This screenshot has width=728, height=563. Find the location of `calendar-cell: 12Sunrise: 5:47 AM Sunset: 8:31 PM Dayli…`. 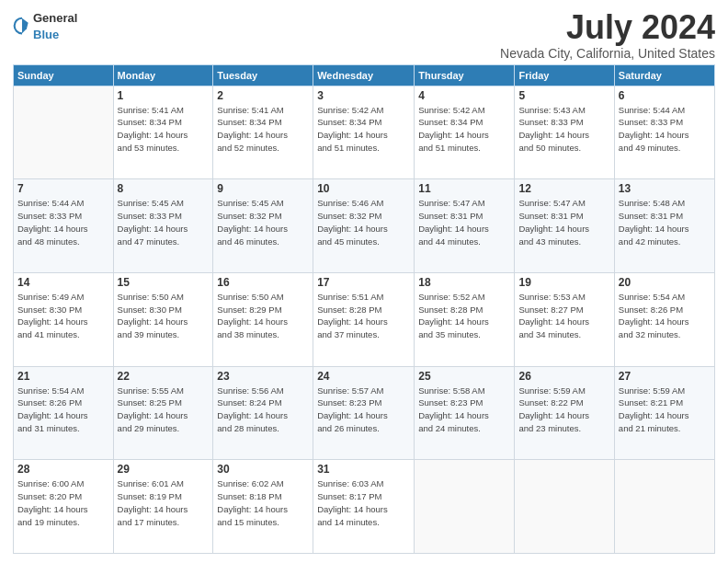

calendar-cell: 12Sunrise: 5:47 AM Sunset: 8:31 PM Dayli… is located at coordinates (564, 226).